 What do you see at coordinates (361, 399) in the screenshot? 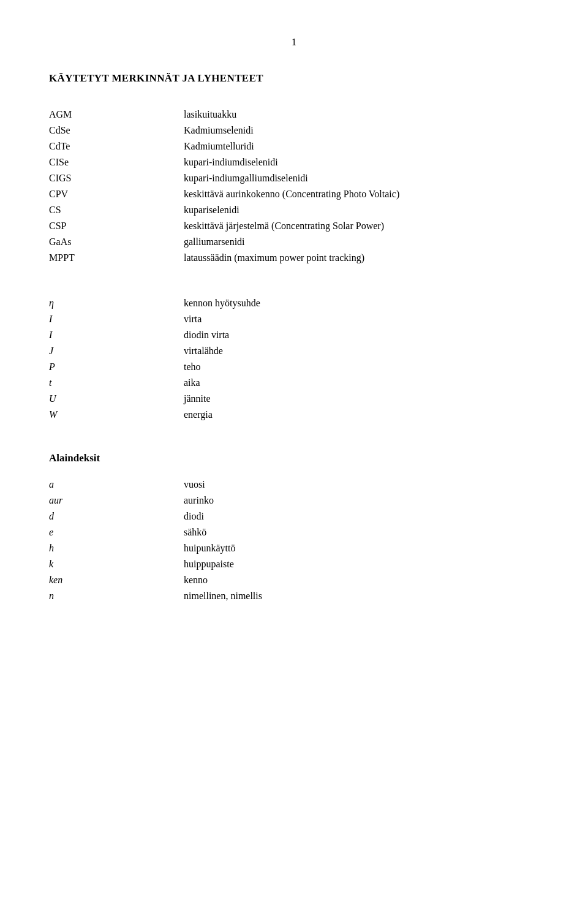
I see `symbol-definition: jännite` at bounding box center [361, 399].